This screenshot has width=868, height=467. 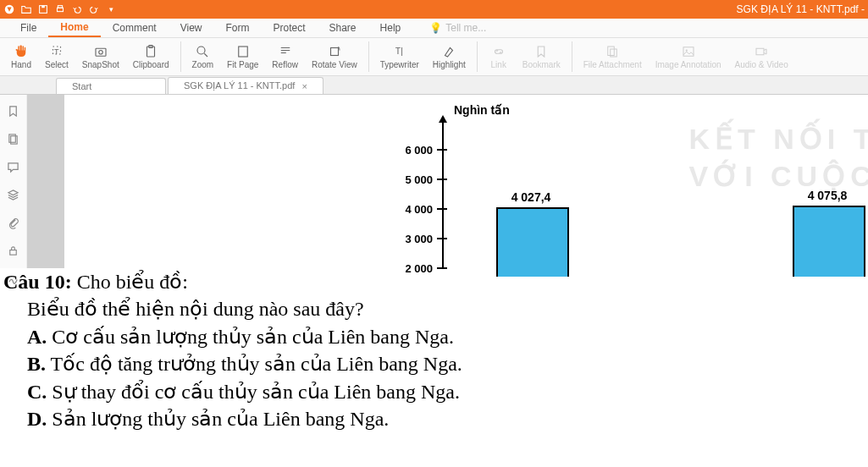 What do you see at coordinates (238, 28) in the screenshot?
I see `menu-form: Form` at bounding box center [238, 28].